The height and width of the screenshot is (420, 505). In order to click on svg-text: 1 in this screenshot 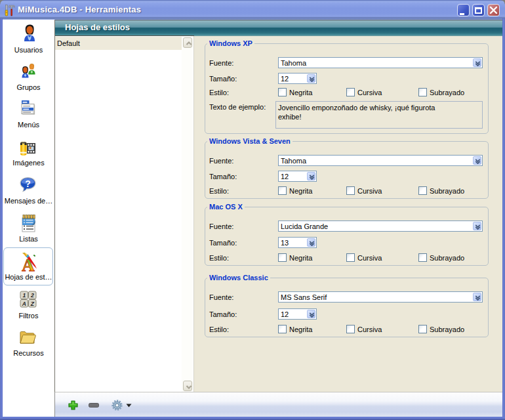, I will do `click(24, 295)`.